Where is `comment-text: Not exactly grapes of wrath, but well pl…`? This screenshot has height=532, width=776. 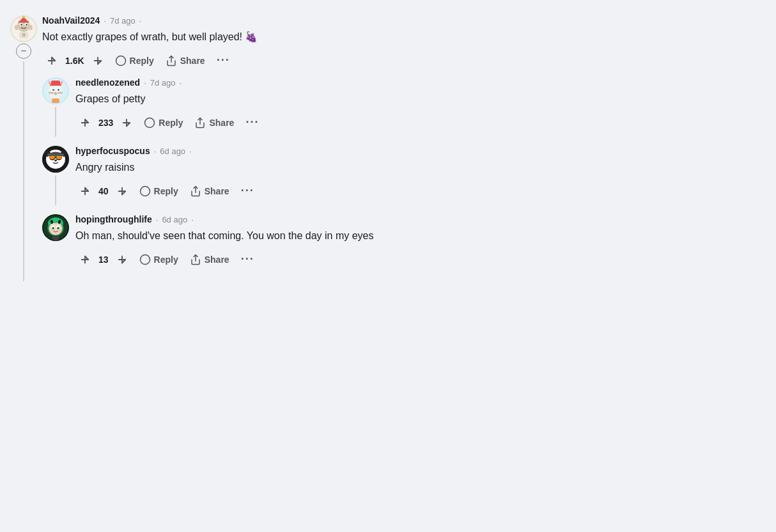 comment-text: Not exactly grapes of wrath, but well pl… is located at coordinates (314, 37).